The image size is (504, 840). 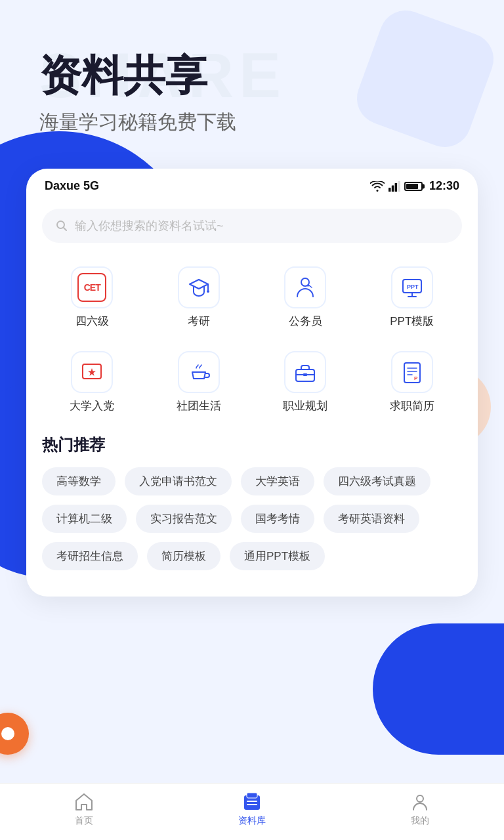 What do you see at coordinates (420, 809) in the screenshot?
I see `nav-mine: 我的` at bounding box center [420, 809].